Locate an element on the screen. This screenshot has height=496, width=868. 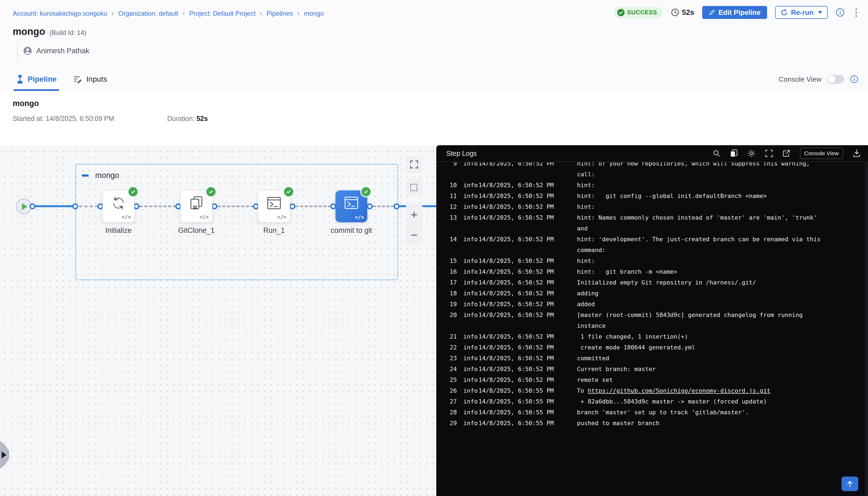
download-icon is located at coordinates (857, 153).